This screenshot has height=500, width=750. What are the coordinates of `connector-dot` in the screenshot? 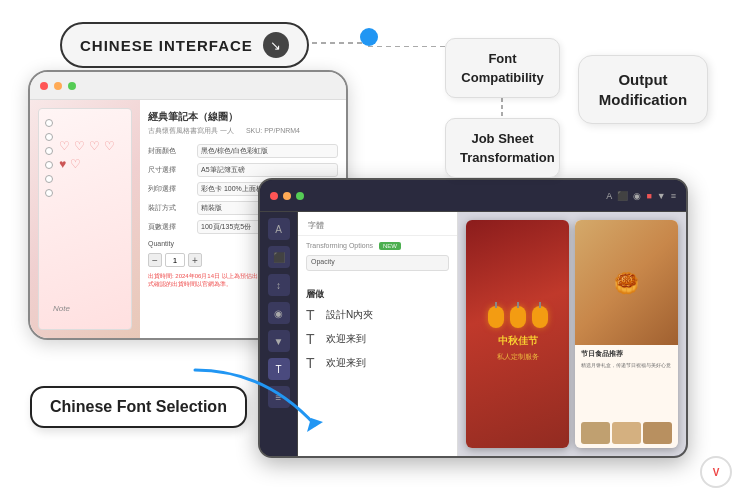 It's located at (369, 37).